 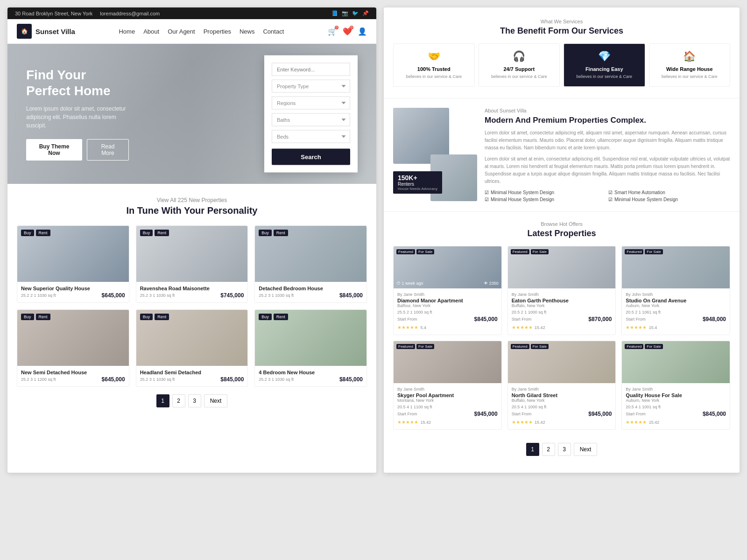 What do you see at coordinates (562, 449) in the screenshot?
I see `latest-pagination: 123Next` at bounding box center [562, 449].